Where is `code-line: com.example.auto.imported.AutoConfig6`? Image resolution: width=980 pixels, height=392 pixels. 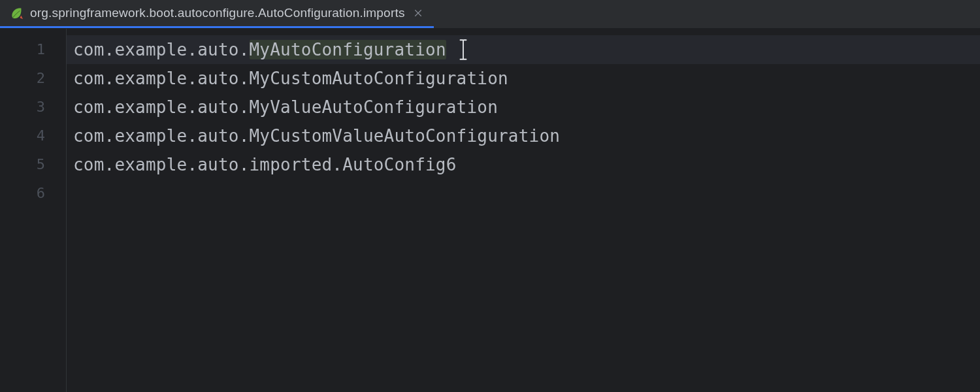 code-line: com.example.auto.imported.AutoConfig6 is located at coordinates (523, 165).